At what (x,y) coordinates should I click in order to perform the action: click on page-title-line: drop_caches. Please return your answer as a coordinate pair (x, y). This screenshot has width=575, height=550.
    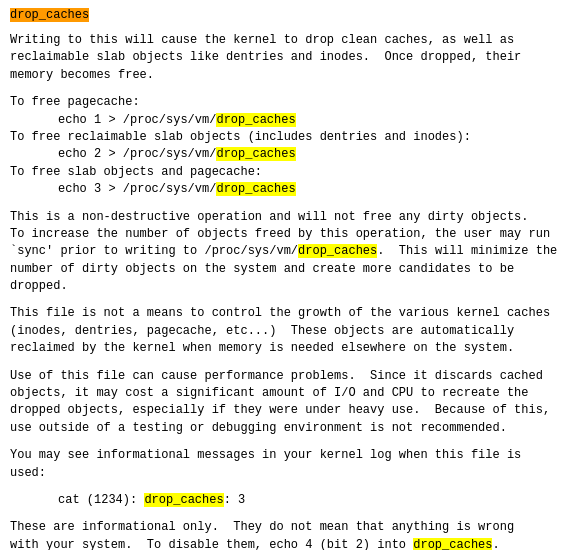
    Looking at the image, I should click on (288, 15).